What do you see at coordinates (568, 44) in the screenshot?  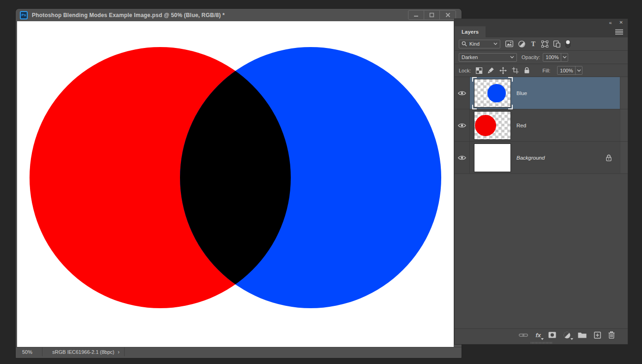 I see `layer-filtering-toggle` at bounding box center [568, 44].